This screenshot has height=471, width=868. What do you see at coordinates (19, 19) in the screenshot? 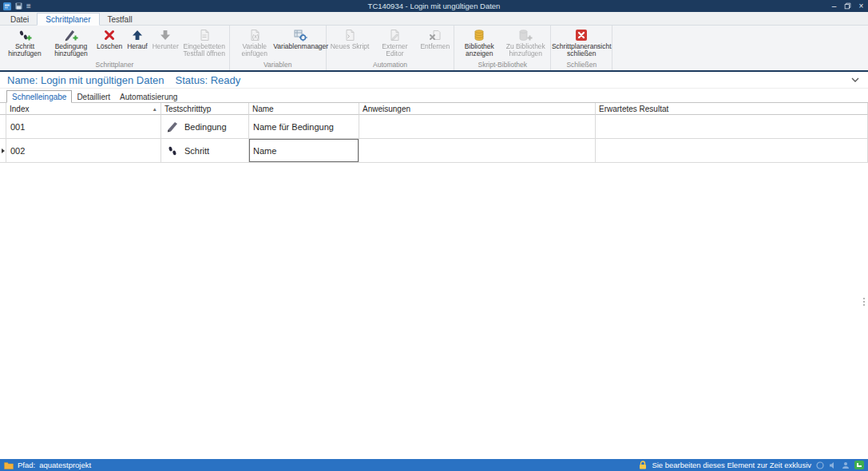
I see `ribbon-tab-datei: Datei` at bounding box center [19, 19].